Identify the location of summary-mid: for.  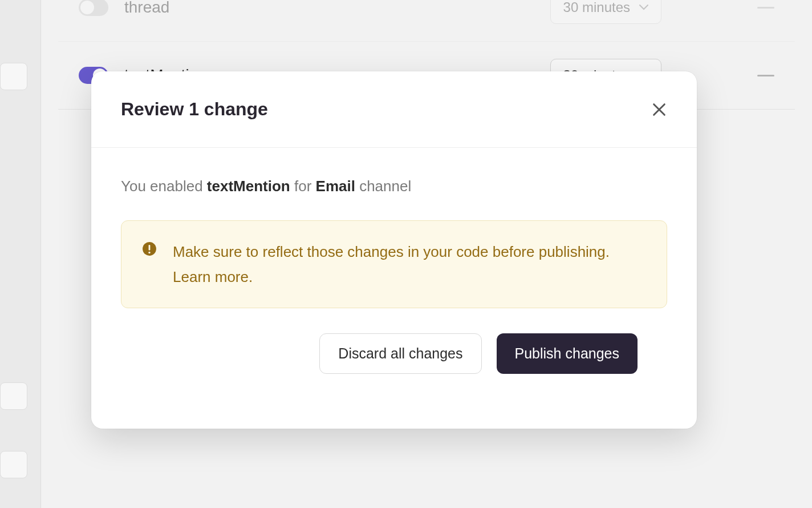
(303, 186).